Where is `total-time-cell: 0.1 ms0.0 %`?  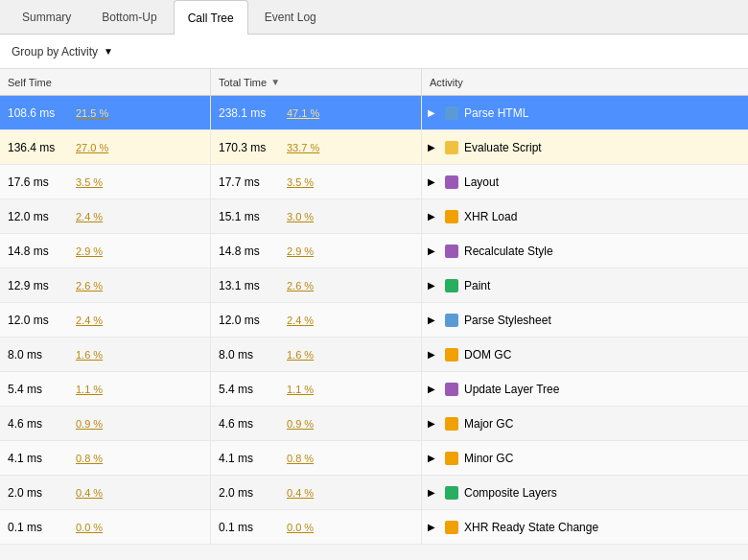 total-time-cell: 0.1 ms0.0 % is located at coordinates (316, 527).